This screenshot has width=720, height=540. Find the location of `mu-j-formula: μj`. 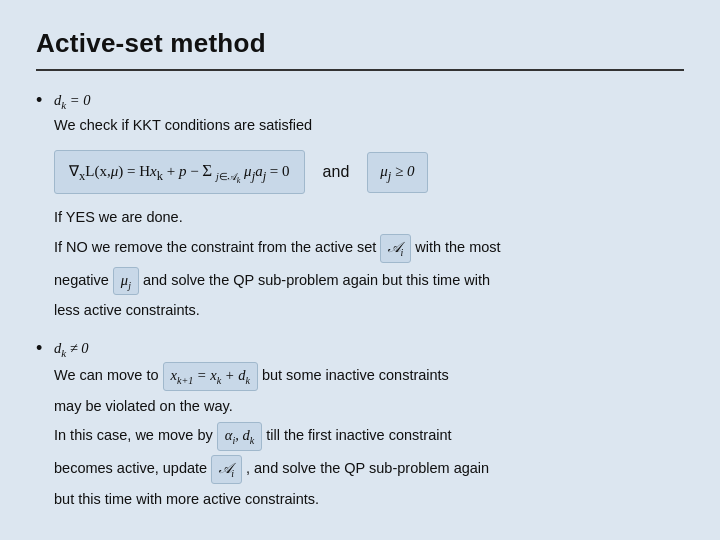

mu-j-formula: μj is located at coordinates (126, 282).